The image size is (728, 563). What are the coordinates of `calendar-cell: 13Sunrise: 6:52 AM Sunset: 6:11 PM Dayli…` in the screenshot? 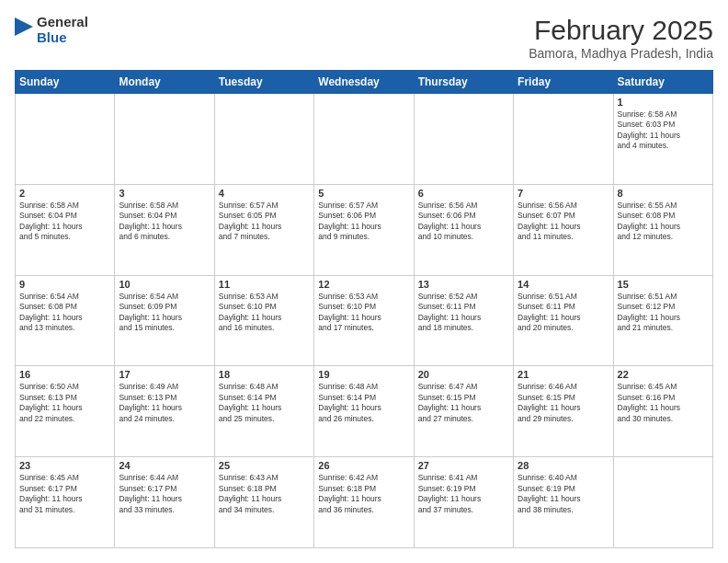 It's located at (463, 320).